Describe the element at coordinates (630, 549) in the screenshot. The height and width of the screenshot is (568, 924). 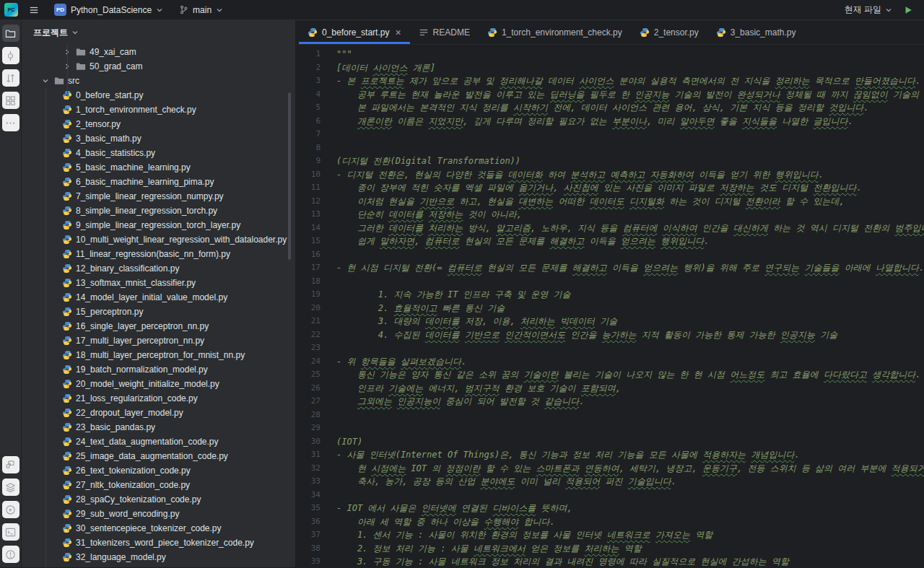
I see `code-line: 2. 정보 처리 기능 : 사물 네트워크에서 얻은 정보를 처리하는 역할` at that location.